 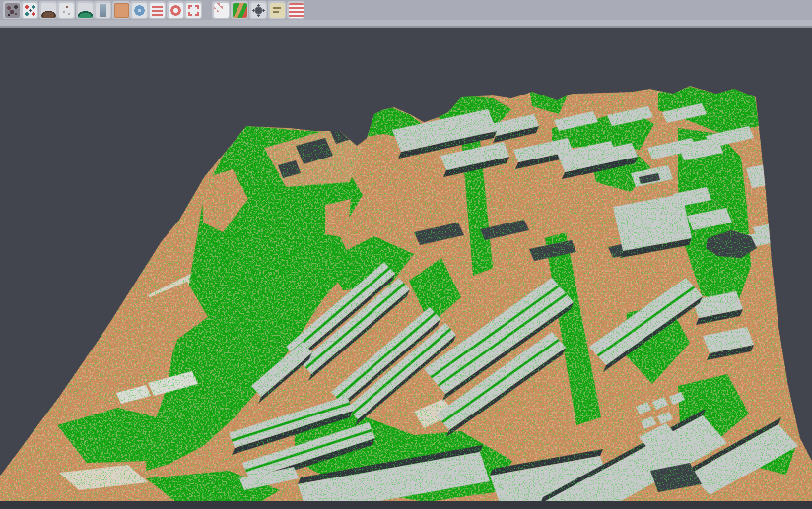 What do you see at coordinates (175, 10) in the screenshot?
I see `toolbar-button-circle-select` at bounding box center [175, 10].